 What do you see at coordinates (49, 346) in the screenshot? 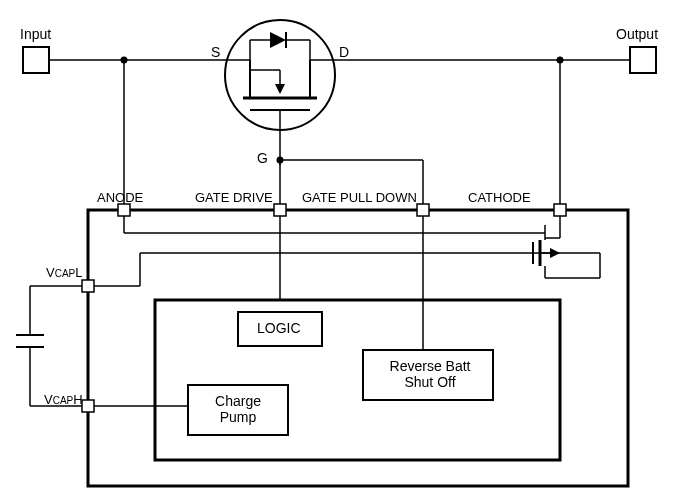
I see `external-capacitor` at bounding box center [49, 346].